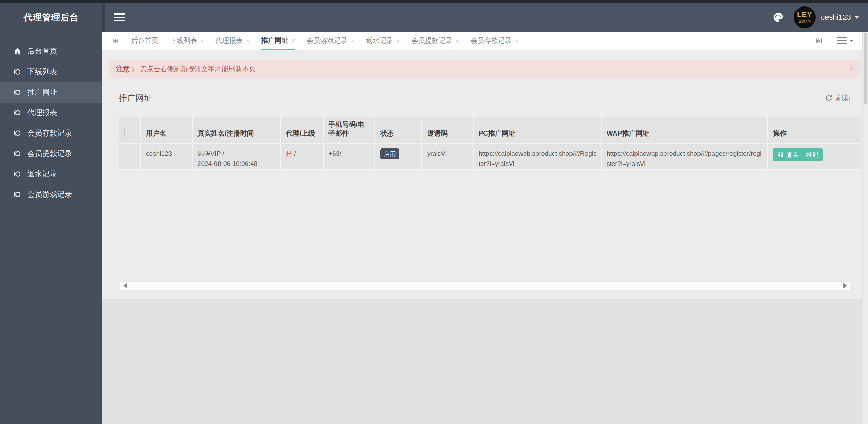 The height and width of the screenshot is (424, 868). Describe the element at coordinates (17, 51) in the screenshot. I see `home-icon` at that location.